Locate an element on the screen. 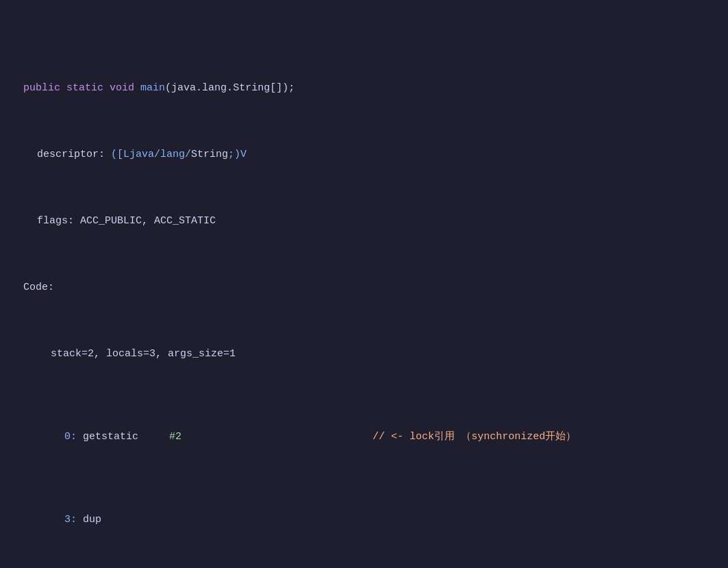 Image resolution: width=728 pixels, height=568 pixels. flags-line: flags: ACC_PUBLIC, ACC_STATIC is located at coordinates (371, 221).